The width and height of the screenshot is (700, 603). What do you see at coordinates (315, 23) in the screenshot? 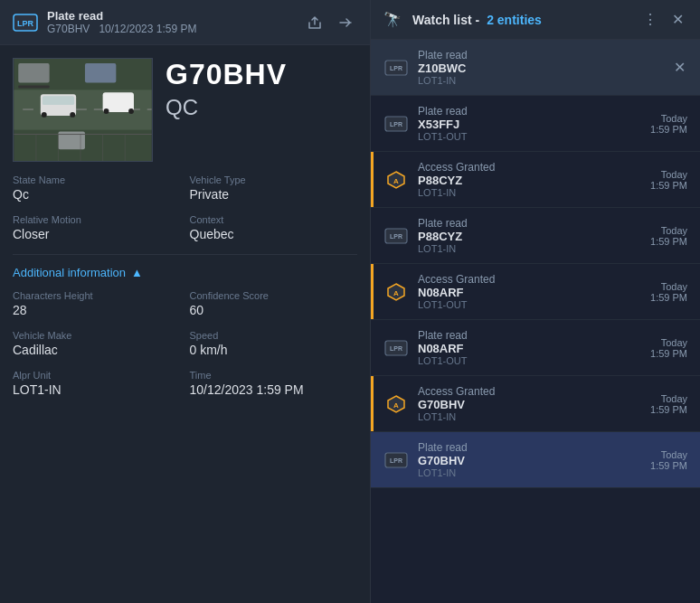
I see `share-button` at bounding box center [315, 23].